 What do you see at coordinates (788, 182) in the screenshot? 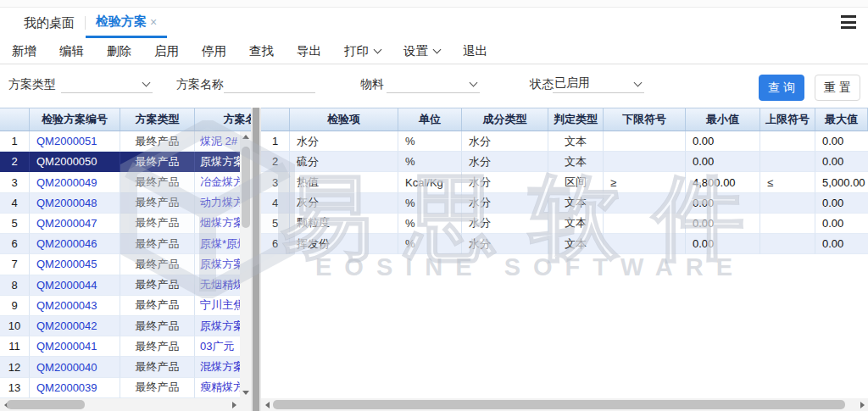
I see `upper-limit-symbol: ≤` at bounding box center [788, 182].